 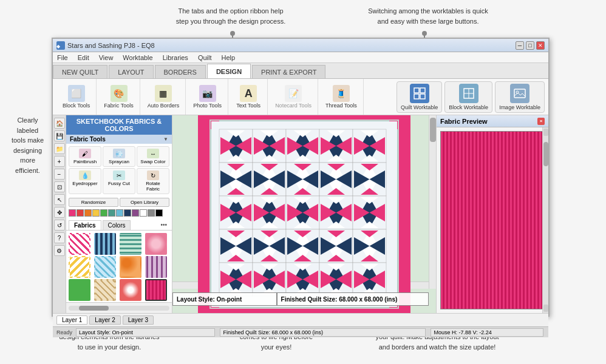 What do you see at coordinates (63, 58) in the screenshot?
I see `menu-file: File` at bounding box center [63, 58].